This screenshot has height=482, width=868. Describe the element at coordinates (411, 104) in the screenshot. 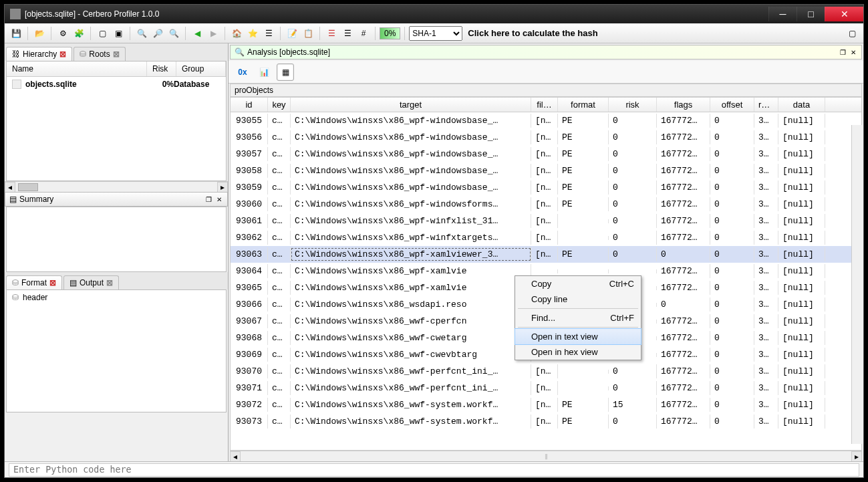

I see `col-target: target` at that location.